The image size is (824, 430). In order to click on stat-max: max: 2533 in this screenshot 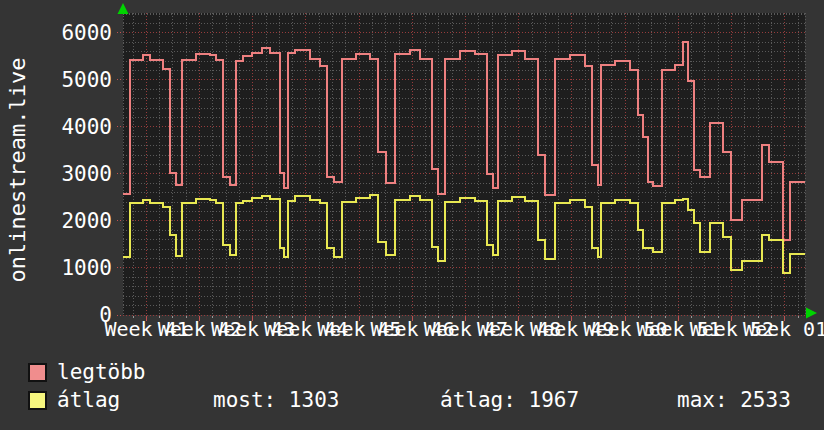, I will do `click(734, 400)`.